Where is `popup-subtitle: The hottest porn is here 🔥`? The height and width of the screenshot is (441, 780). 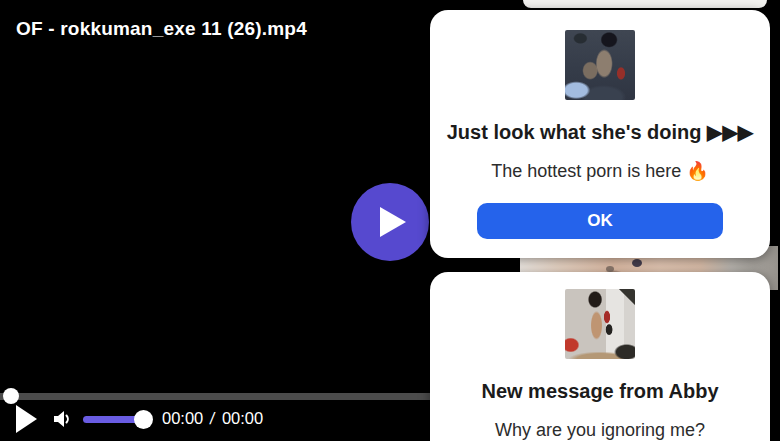 popup-subtitle: The hottest porn is here 🔥 is located at coordinates (600, 171).